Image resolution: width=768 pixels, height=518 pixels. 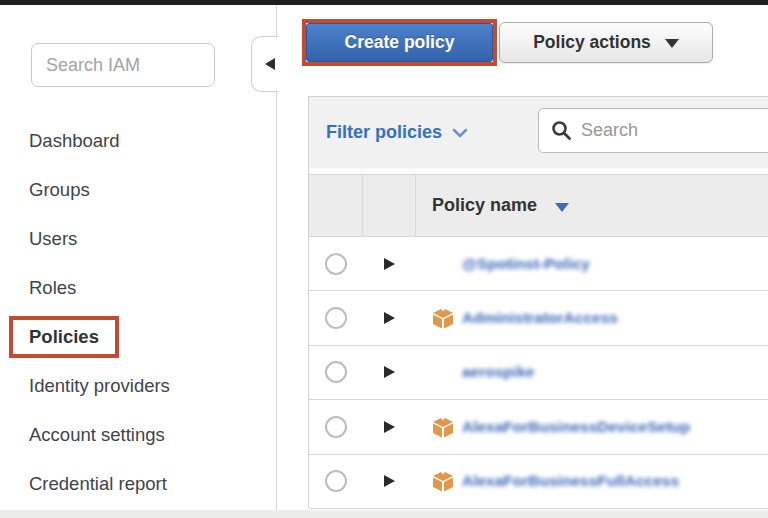 What do you see at coordinates (538, 482) in the screenshot?
I see `table-row: AlexaForBusinessFullAccess` at bounding box center [538, 482].